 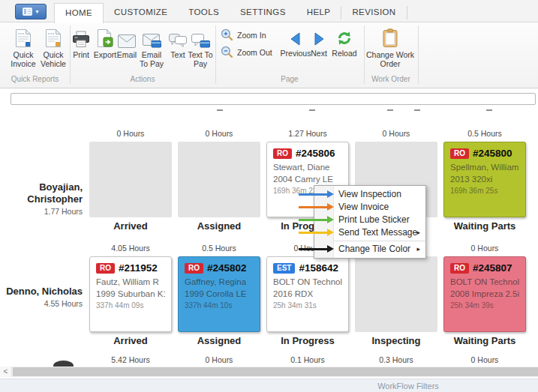 I want to click on menu-item-print-lube-sticker: Print Lube Sticker, so click(x=370, y=220).